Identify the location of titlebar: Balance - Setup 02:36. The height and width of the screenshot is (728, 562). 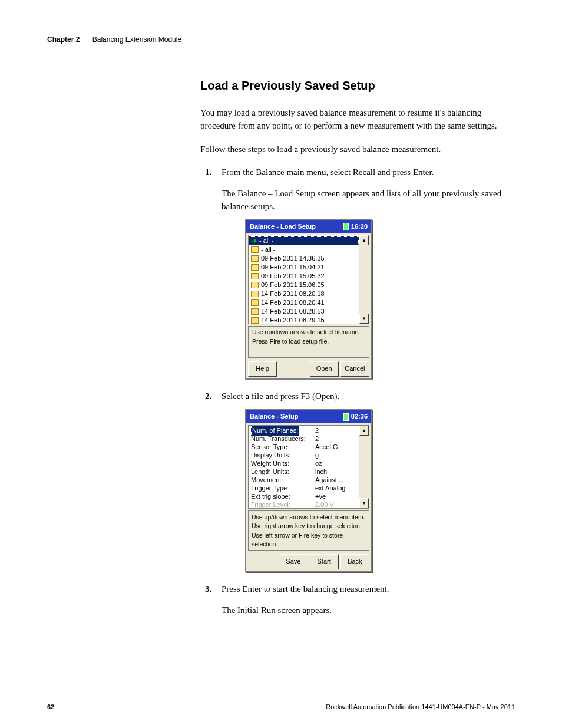
(309, 417).